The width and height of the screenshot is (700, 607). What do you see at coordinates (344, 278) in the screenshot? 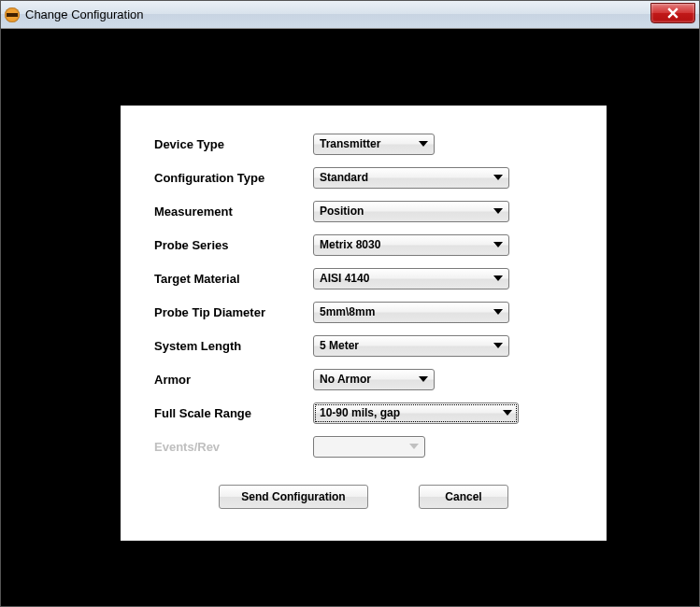
I see `select-value: AISI 4140` at bounding box center [344, 278].